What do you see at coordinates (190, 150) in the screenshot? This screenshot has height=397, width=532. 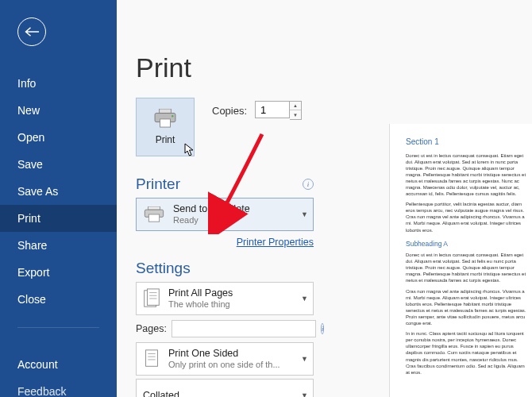 I see `cursor-icon` at bounding box center [190, 150].